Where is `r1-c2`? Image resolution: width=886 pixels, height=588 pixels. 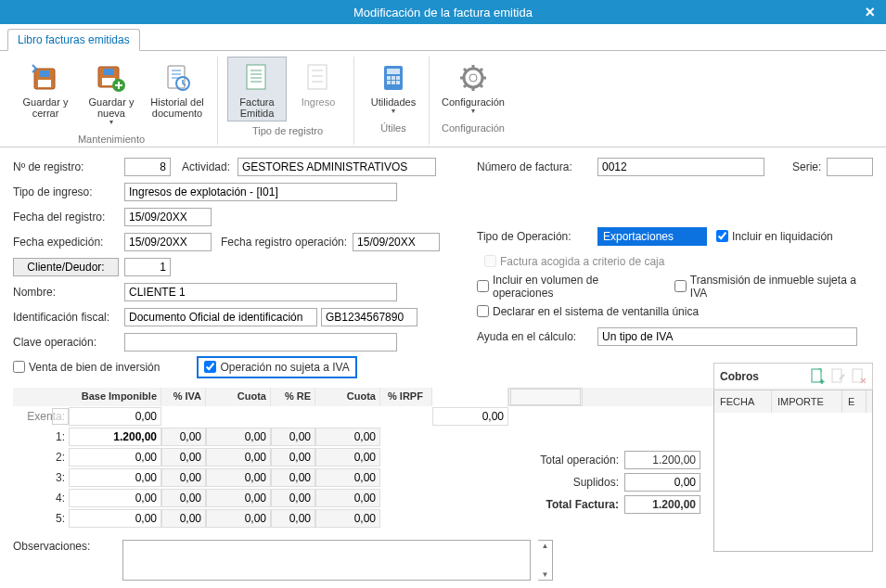
r1-c2 is located at coordinates (348, 437).